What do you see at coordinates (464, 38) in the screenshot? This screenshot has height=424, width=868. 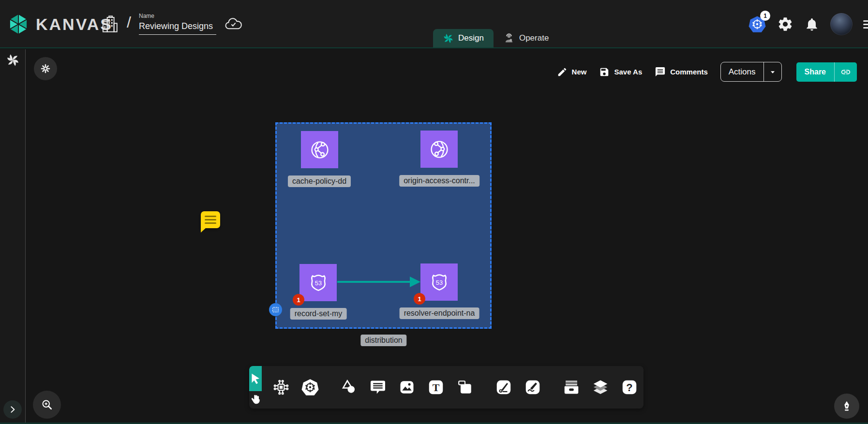 I see `tab-design: Design` at bounding box center [464, 38].